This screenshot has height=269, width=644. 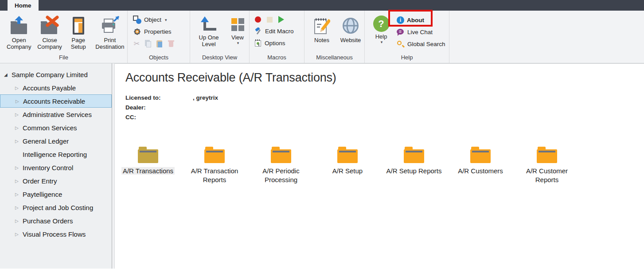 What do you see at coordinates (347, 166) in the screenshot?
I see `folder-item: A/R Setup` at bounding box center [347, 166].